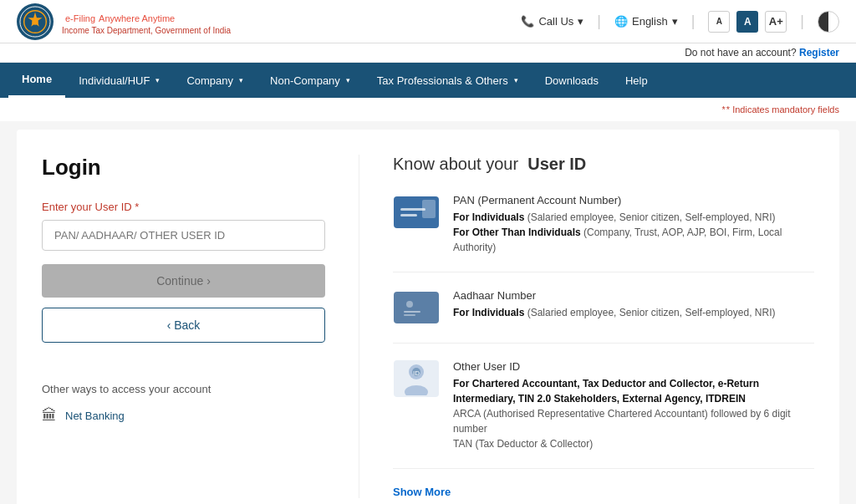 Image resolution: width=856 pixels, height=504 pixels. Describe the element at coordinates (184, 167) in the screenshot. I see `login-title: Login` at that location.